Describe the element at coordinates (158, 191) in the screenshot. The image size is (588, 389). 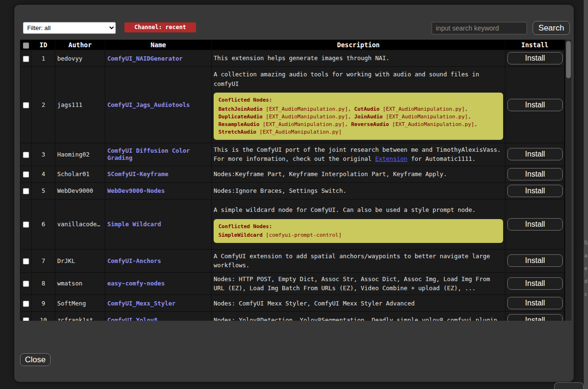
I see `row-name-cell: WebDev9000-Nodes` at that location.